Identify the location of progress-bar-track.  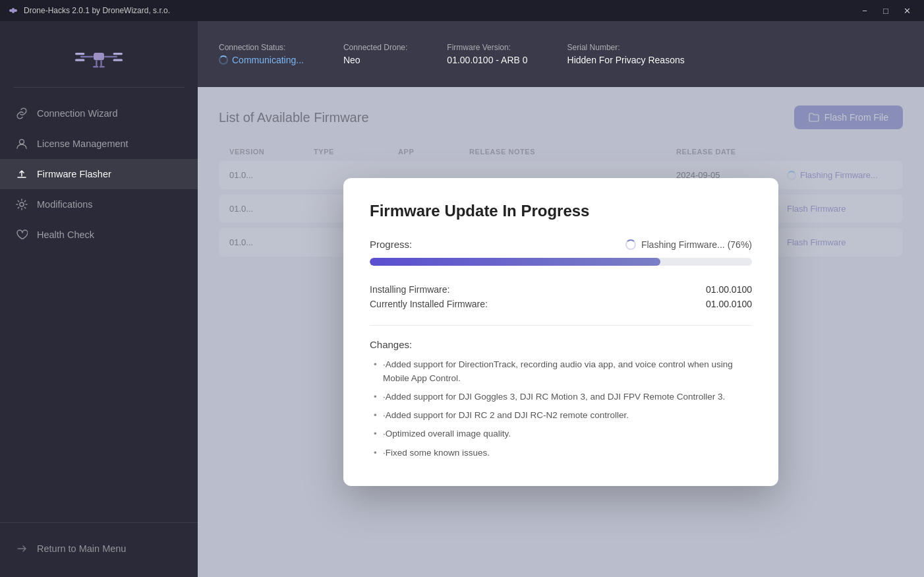
(561, 262).